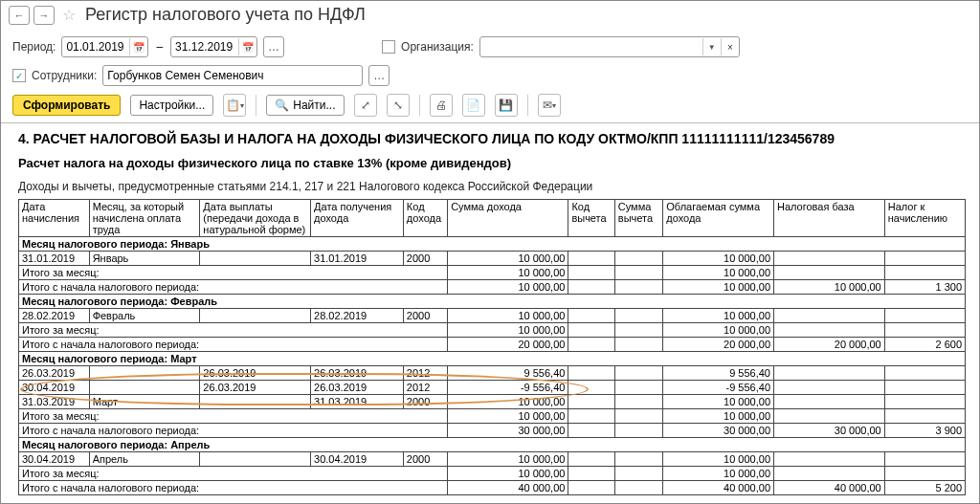 This screenshot has height=504, width=980. Describe the element at coordinates (55, 218) in the screenshot. I see `col-date-accrual: Дата начисления` at that location.